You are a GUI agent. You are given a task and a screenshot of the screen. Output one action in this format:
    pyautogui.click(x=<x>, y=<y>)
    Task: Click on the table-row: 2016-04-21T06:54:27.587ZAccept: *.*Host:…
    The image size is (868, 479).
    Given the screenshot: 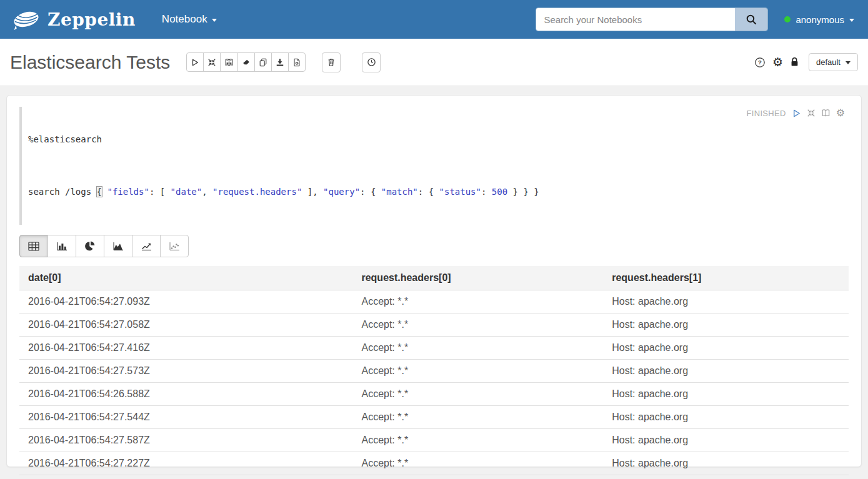 What is the action you would take?
    pyautogui.click(x=434, y=441)
    